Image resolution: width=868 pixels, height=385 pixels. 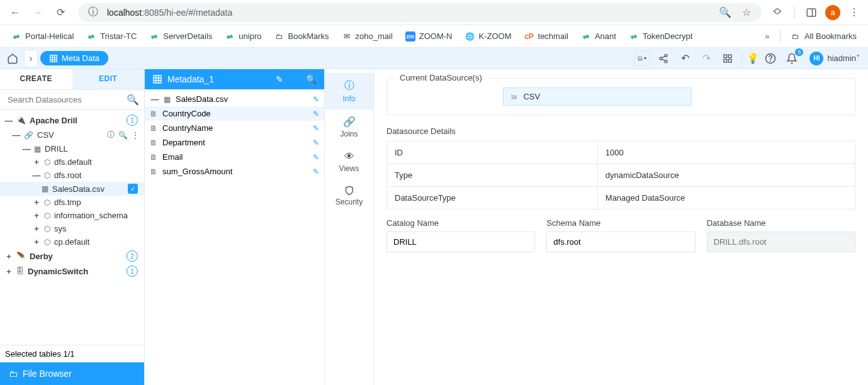 What do you see at coordinates (311, 79) in the screenshot?
I see `search-fields-icon: 🔍` at bounding box center [311, 79].